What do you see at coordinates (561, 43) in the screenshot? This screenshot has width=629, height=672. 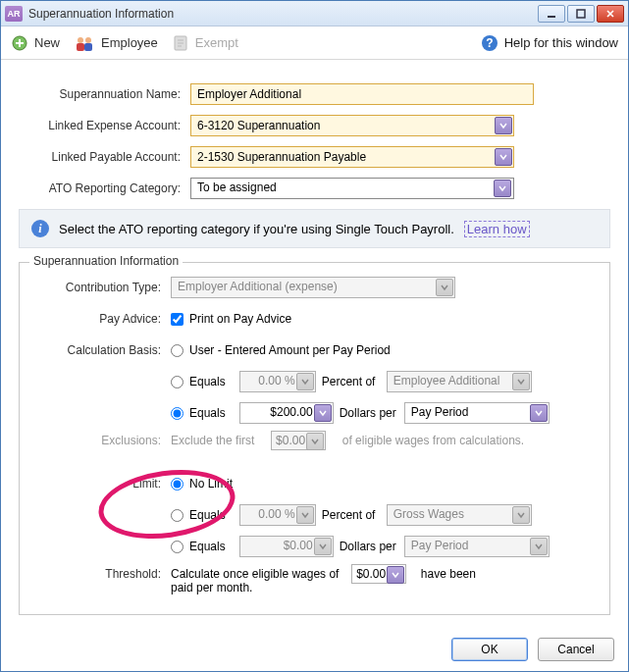 I see `help-label: Help for this window` at bounding box center [561, 43].